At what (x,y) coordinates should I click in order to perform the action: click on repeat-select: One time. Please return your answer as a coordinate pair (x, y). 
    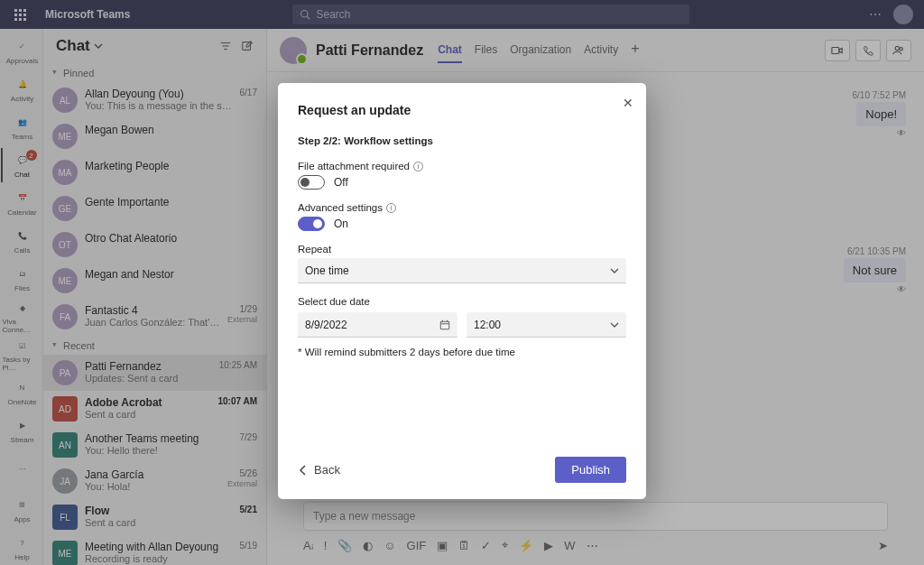
    Looking at the image, I should click on (462, 271).